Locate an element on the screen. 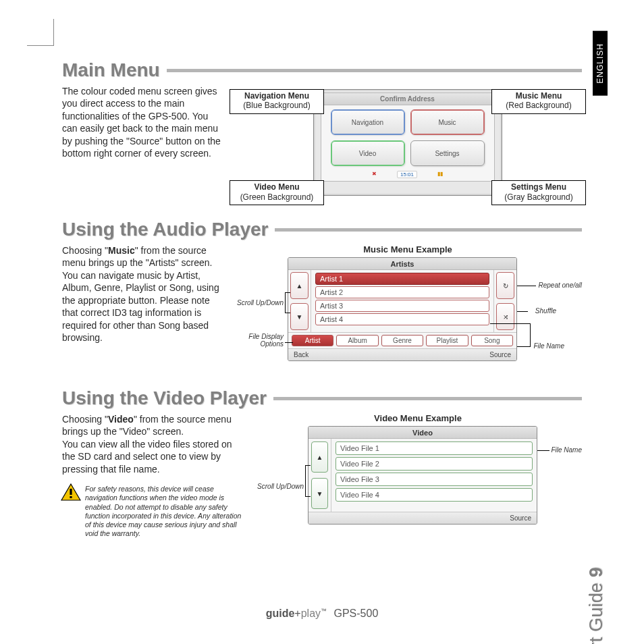 The height and width of the screenshot is (644, 644). settings-button: Settings is located at coordinates (448, 153).